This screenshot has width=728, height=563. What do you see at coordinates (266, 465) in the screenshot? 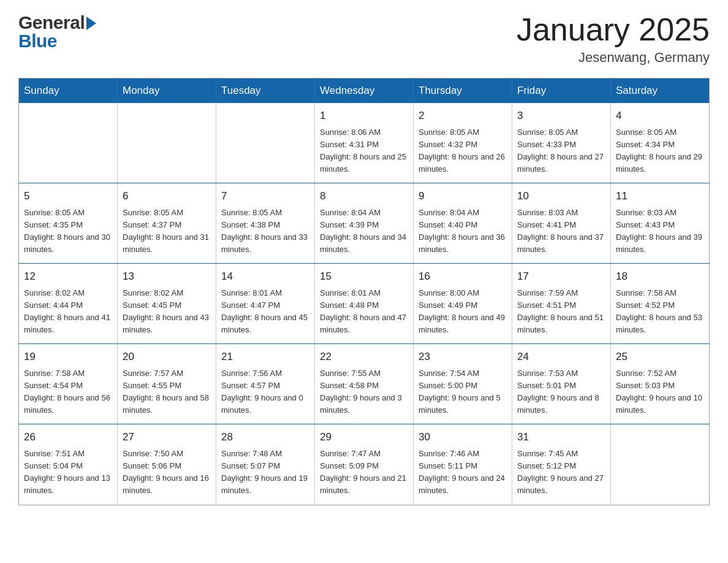
I see `calendar-cell: 28Sunrise: 7:48 AMSunset: 5:07 PMDayligh…` at bounding box center [266, 465].